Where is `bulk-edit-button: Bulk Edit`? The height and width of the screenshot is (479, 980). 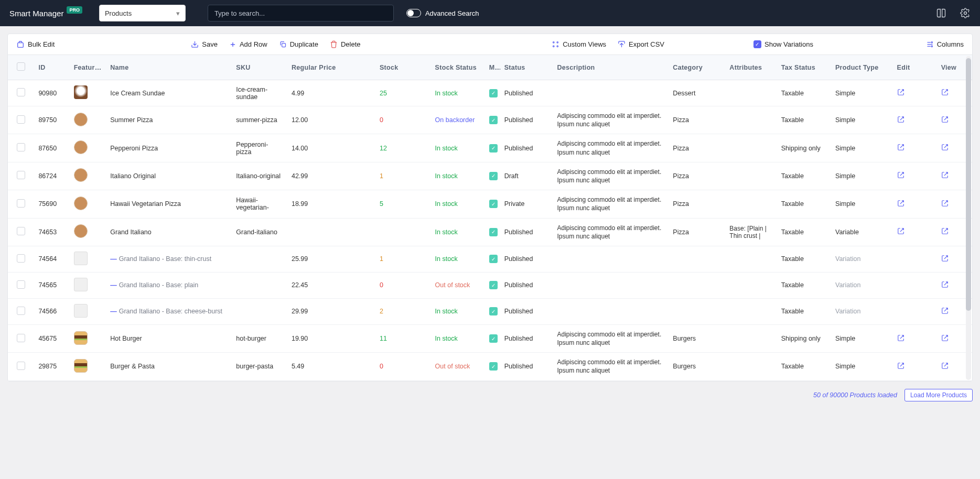 bulk-edit-button: Bulk Edit is located at coordinates (36, 45).